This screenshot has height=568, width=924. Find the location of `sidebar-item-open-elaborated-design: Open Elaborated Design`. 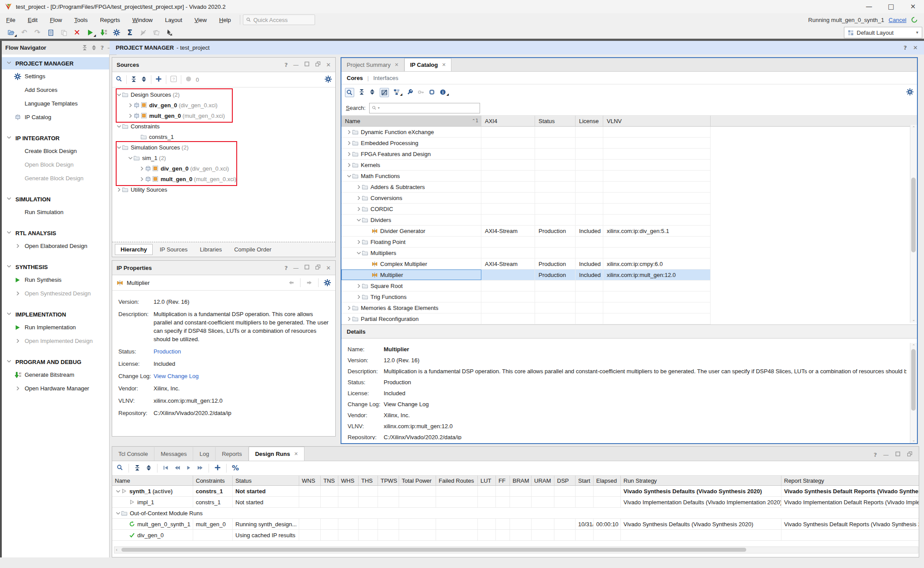

sidebar-item-open-elaborated-design: Open Elaborated Design is located at coordinates (55, 246).